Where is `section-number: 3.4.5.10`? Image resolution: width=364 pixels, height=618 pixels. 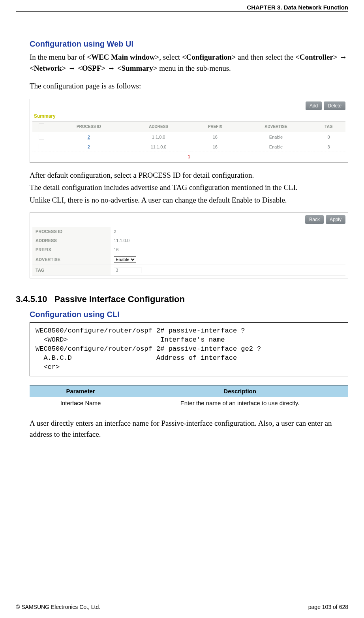 section-number: 3.4.5.10 is located at coordinates (32, 299).